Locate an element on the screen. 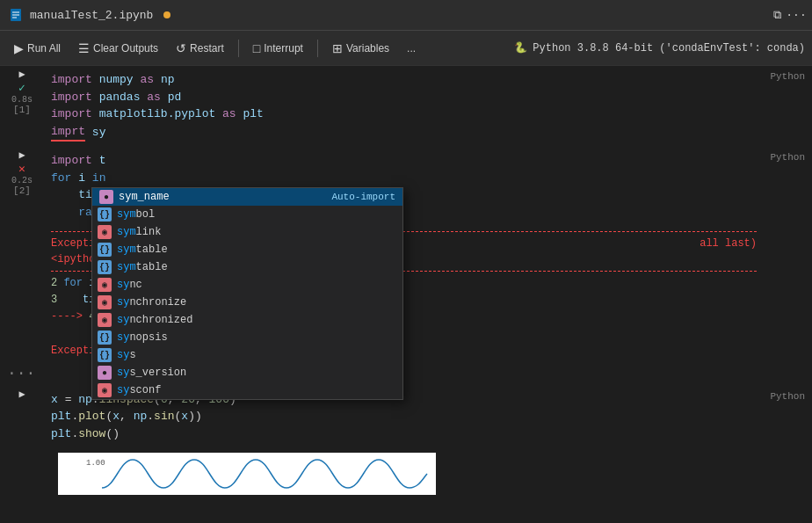  play-all-icon: ▶ is located at coordinates (19, 48).